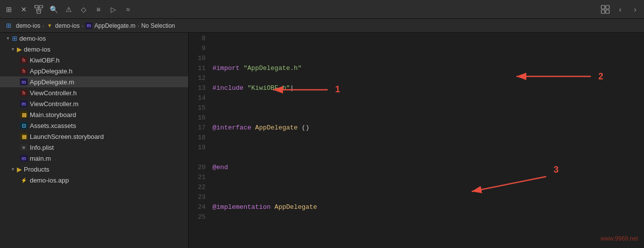 This screenshot has height=248, width=644. What do you see at coordinates (428, 88) in the screenshot?
I see `code-line-10: #include "KiwiOBF.h"|` at bounding box center [428, 88].